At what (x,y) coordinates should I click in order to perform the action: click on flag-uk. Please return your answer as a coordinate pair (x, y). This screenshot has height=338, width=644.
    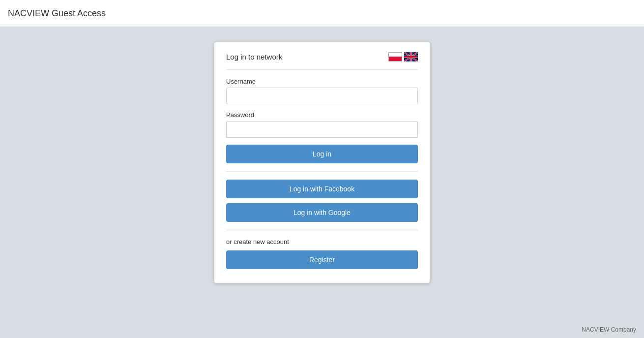
    Looking at the image, I should click on (411, 57).